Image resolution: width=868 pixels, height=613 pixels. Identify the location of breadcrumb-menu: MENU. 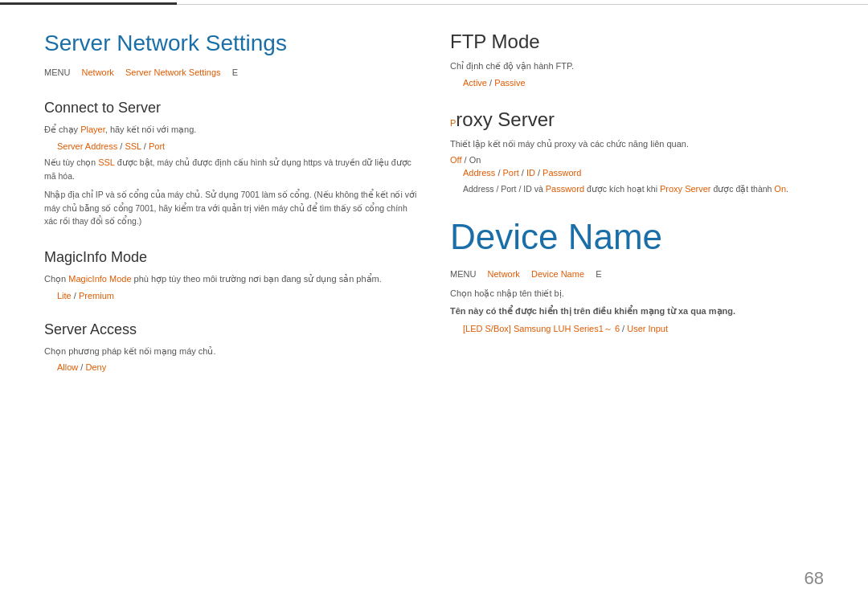
(57, 72).